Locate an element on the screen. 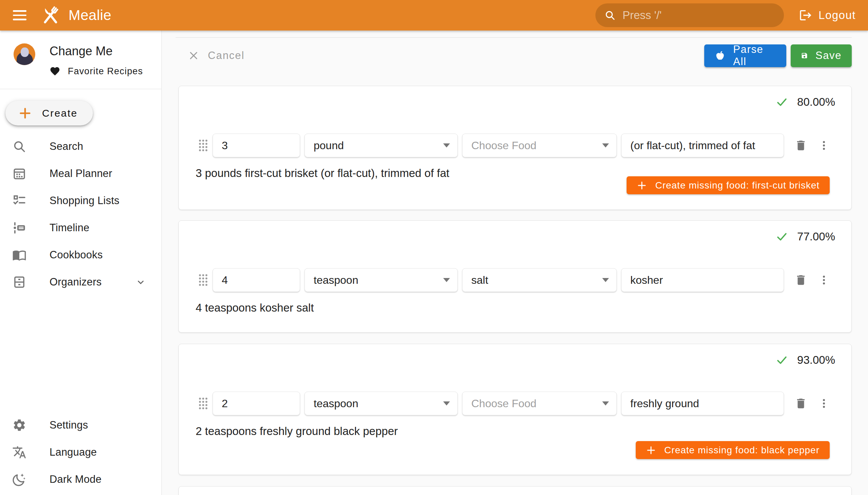  sidebar-item-dark-mode: Dark Mode is located at coordinates (81, 479).